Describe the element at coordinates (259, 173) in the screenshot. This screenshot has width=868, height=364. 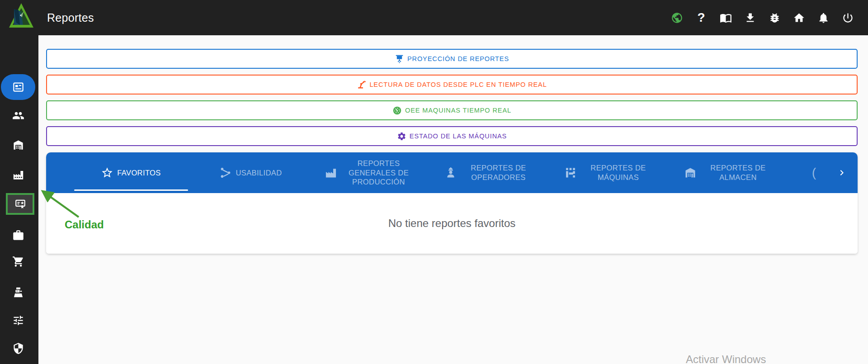
I see `tab-label: USABILIDAD` at that location.